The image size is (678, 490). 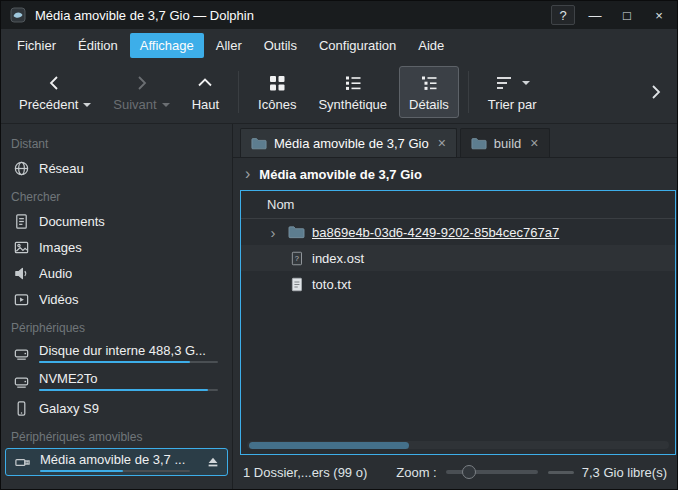 What do you see at coordinates (116, 247) in the screenshot?
I see `sidebar-item-images: Images` at bounding box center [116, 247].